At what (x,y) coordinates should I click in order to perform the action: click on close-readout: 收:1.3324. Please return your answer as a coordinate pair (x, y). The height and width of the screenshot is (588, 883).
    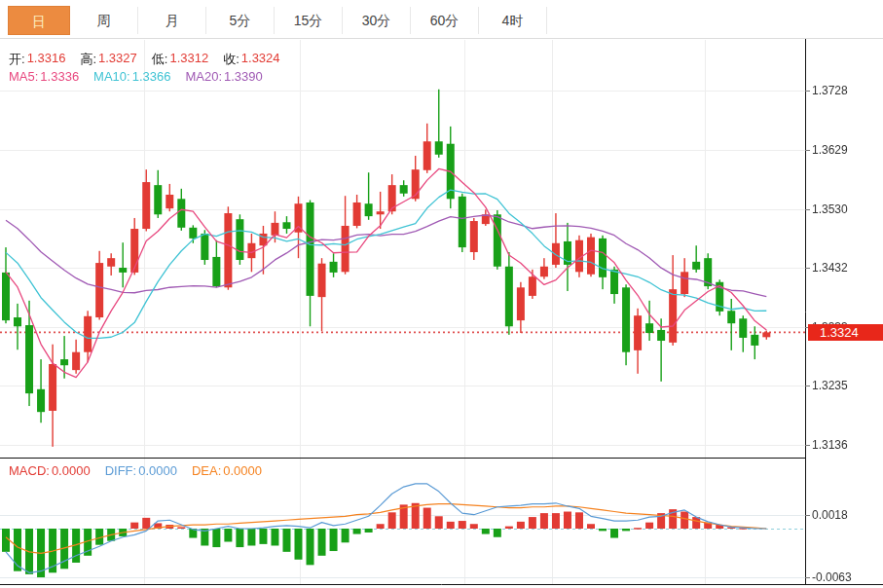
    Looking at the image, I should click on (251, 59).